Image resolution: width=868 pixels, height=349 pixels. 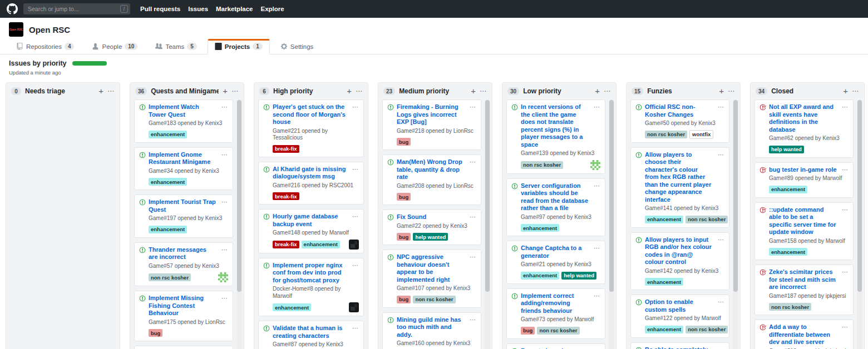 I want to click on issue-title-link: Allow players to input RGB and/or hex co…, so click(x=679, y=251).